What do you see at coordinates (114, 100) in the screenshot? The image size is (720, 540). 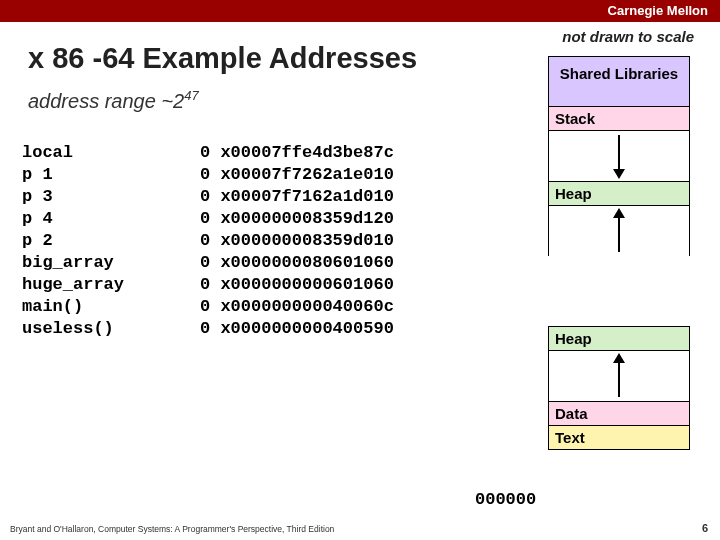 I see `address-range-subtitle: address range ~247` at bounding box center [114, 100].